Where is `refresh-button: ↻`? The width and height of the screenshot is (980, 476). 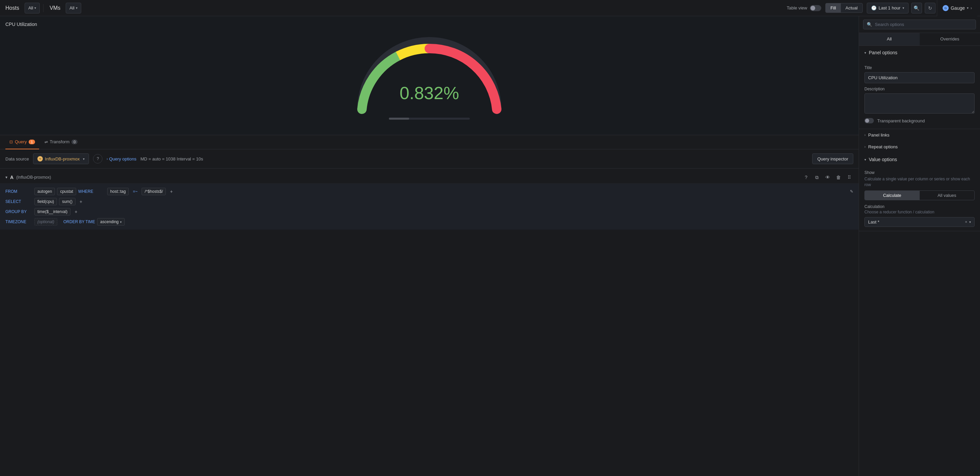 refresh-button: ↻ is located at coordinates (930, 8).